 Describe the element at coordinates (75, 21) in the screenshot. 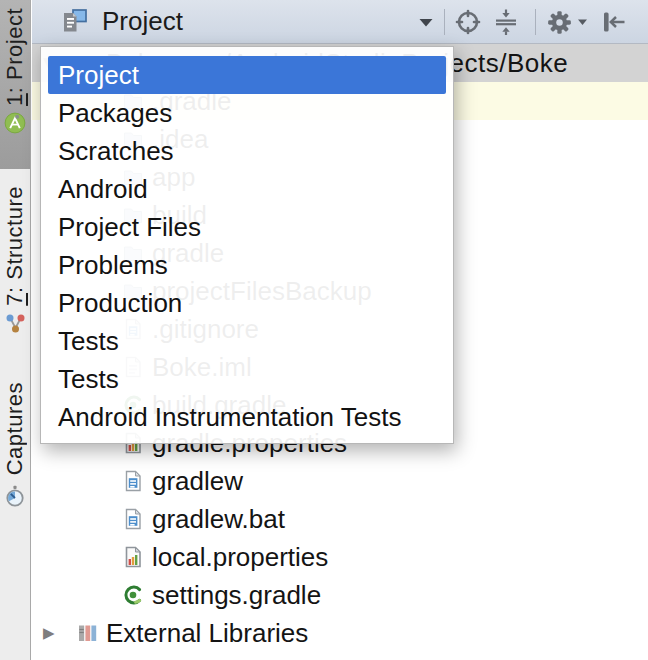

I see `project-view-icon` at that location.